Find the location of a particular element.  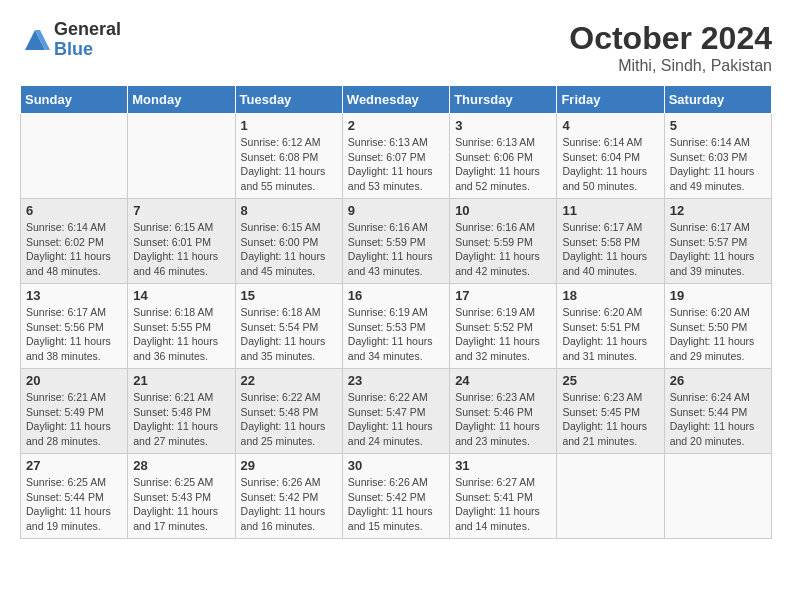

day-info: Sunrise: 6:15 AM Sunset: 6:00 PM Dayligh… is located at coordinates (289, 250).